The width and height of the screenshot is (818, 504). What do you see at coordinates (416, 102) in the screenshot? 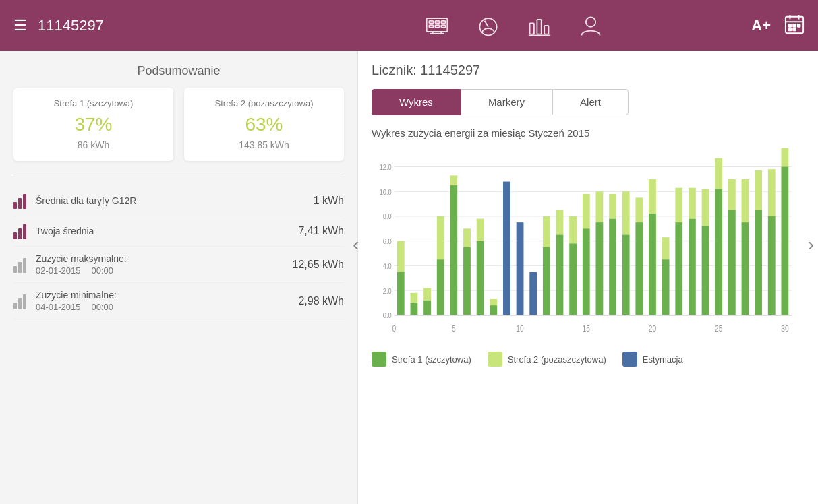
I see `tab-wykres: Wykres` at bounding box center [416, 102].